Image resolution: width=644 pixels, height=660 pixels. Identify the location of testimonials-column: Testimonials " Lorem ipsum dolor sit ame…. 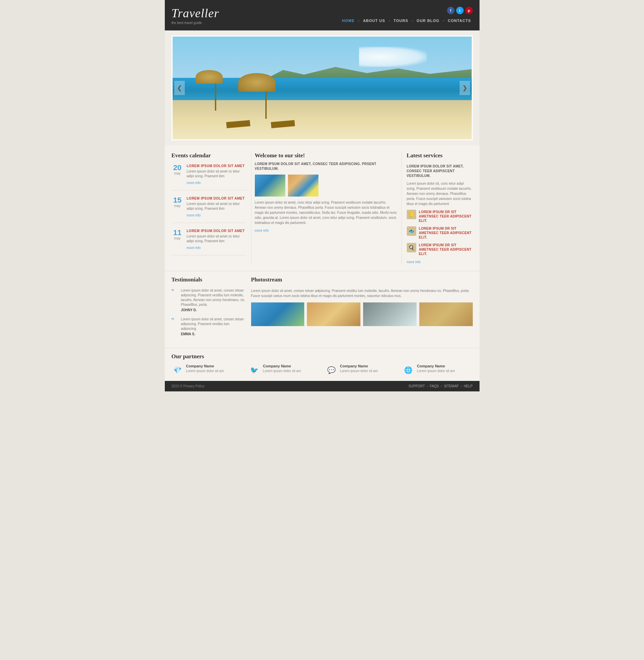
(209, 309).